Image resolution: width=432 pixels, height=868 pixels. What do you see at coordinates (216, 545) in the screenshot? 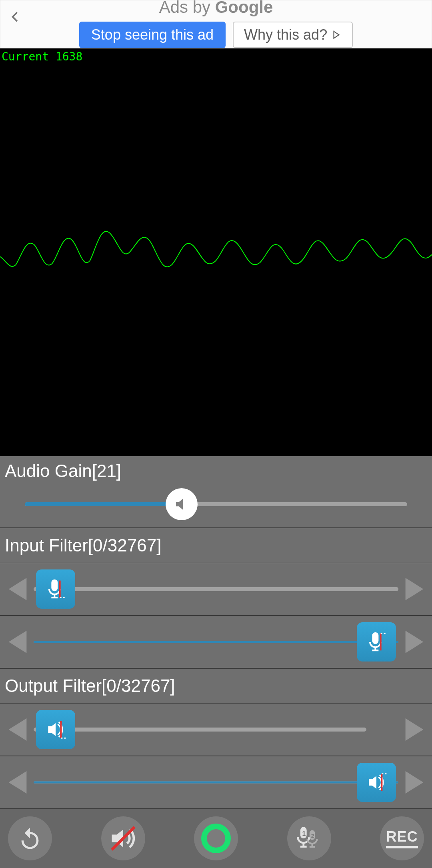
I see `input-filter-label: Input Filter[0/32767]` at bounding box center [216, 545].